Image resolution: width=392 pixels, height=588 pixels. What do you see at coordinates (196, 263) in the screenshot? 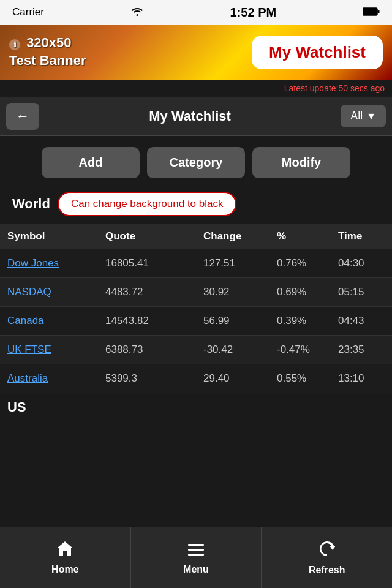
I see `table-row: Dow Jones 16805.41 127.51 0.76% 04:30` at bounding box center [196, 263].